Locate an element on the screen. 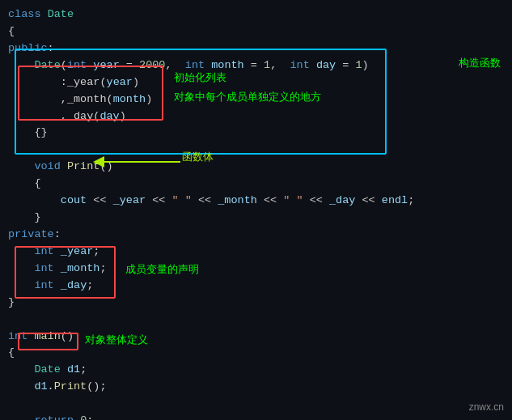 Image resolution: width=512 pixels, height=420 pixels. code-line-23: d1.Print(); is located at coordinates (256, 387).